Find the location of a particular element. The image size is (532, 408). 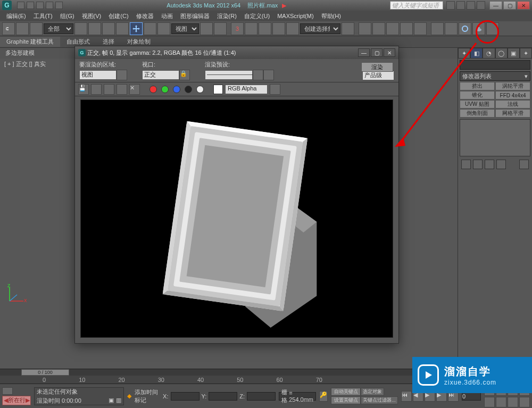

mod-turbosmooth: 涡轮平滑 is located at coordinates (513, 86).